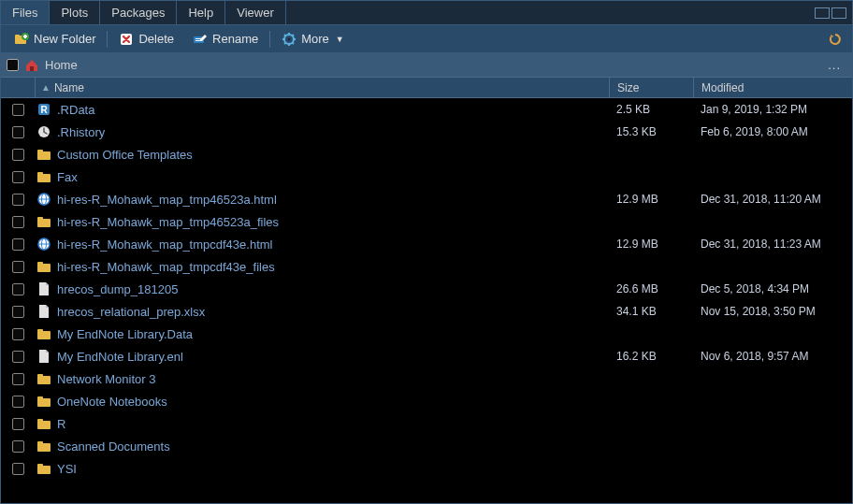 Image resolution: width=853 pixels, height=504 pixels. I want to click on html-file-icon, so click(44, 199).